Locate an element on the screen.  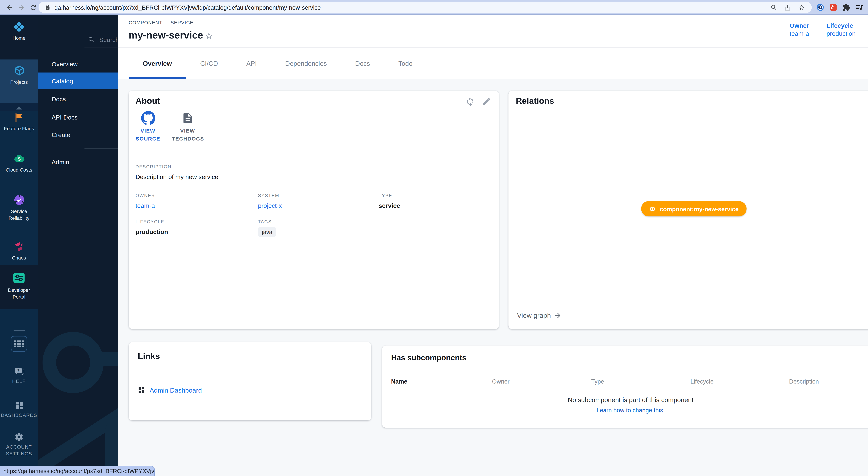
subcomponents-heading: Has subcomponents is located at coordinates (429, 358).